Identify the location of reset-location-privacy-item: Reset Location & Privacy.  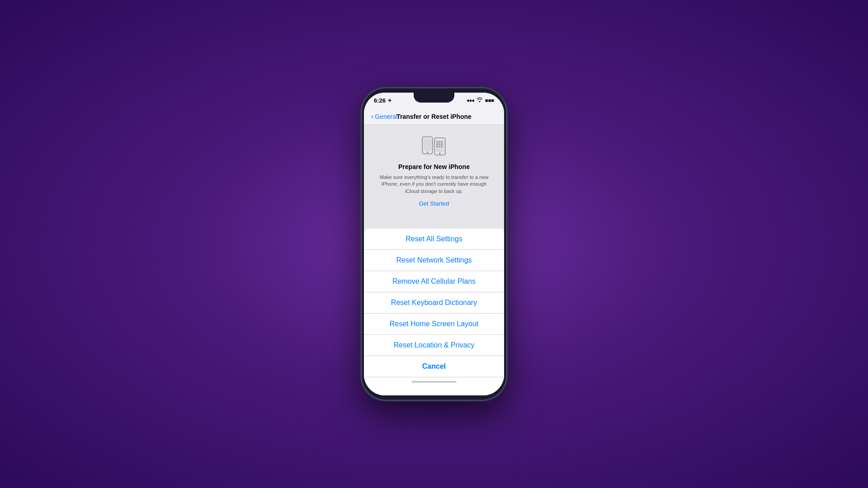
(434, 345).